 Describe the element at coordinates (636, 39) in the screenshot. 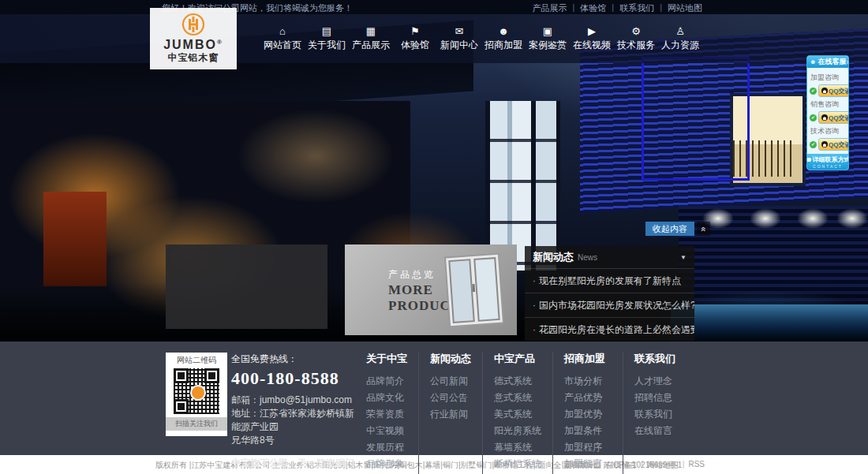

I see `nav-item-tech-service: ⚙ 技术服务` at that location.